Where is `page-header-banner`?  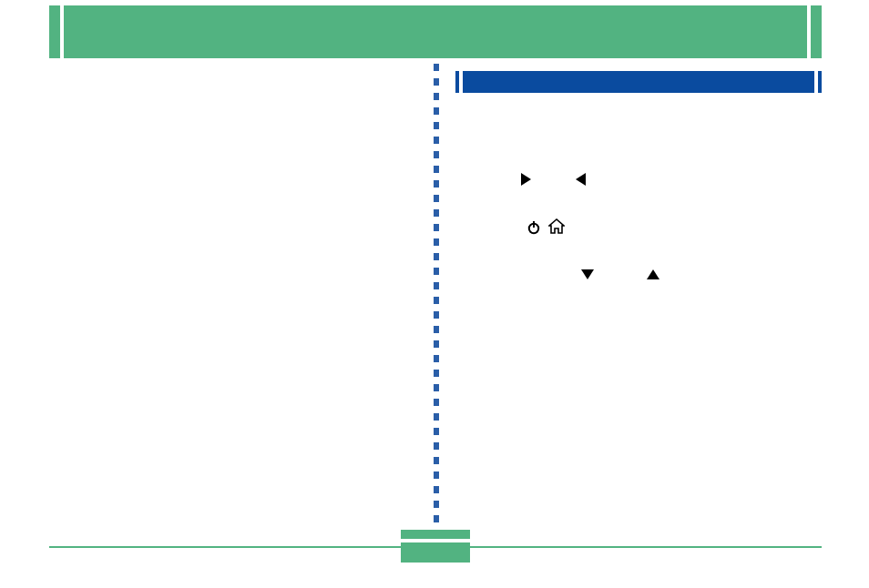 page-header-banner is located at coordinates (435, 32).